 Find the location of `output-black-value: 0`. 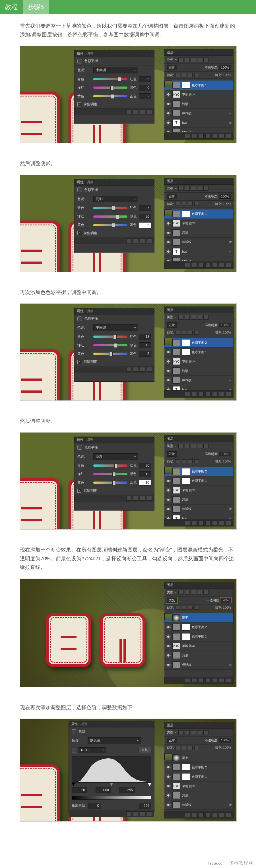

output-black-value: 0 is located at coordinates (95, 806).